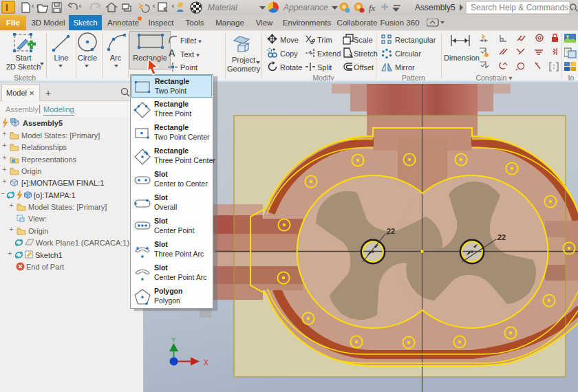 The height and width of the screenshot is (392, 578). What do you see at coordinates (523, 8) in the screenshot?
I see `svg-text: Search Help & Commands...` at bounding box center [523, 8].